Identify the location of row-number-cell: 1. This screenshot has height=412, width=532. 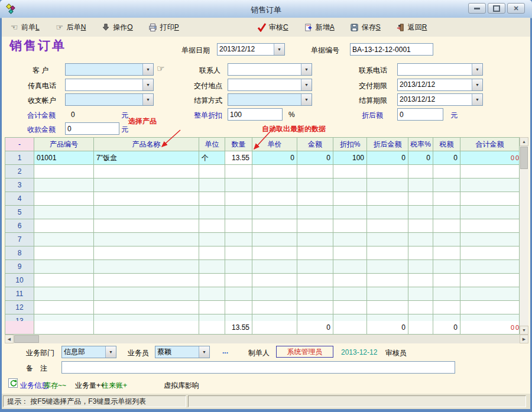
(20, 158).